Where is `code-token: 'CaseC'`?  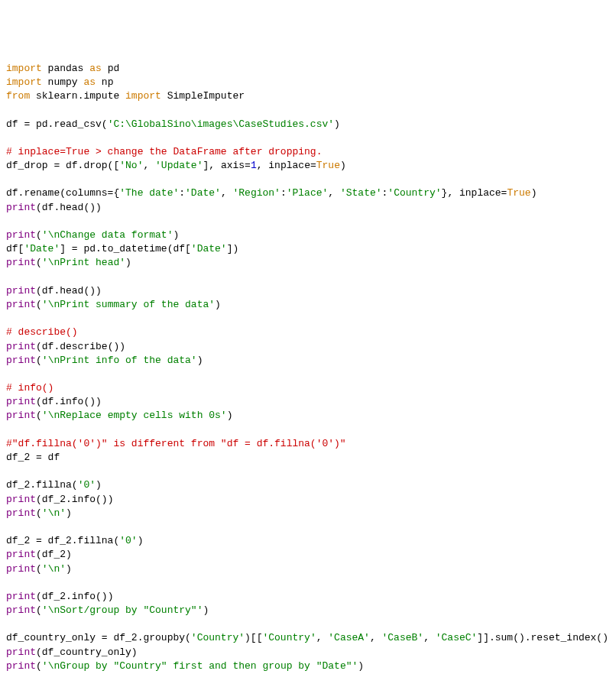
code-token: 'CaseC' is located at coordinates (457, 637).